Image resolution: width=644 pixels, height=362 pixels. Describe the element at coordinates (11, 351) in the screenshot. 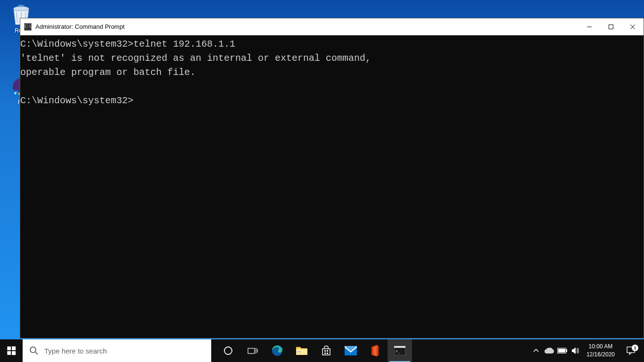

I see `start-button` at that location.